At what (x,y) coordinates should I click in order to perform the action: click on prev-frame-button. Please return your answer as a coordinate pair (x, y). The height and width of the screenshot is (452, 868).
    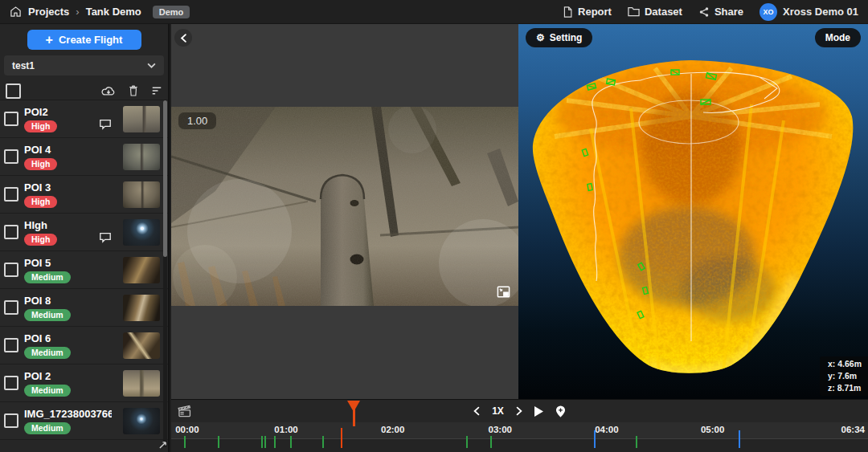
    Looking at the image, I should click on (477, 411).